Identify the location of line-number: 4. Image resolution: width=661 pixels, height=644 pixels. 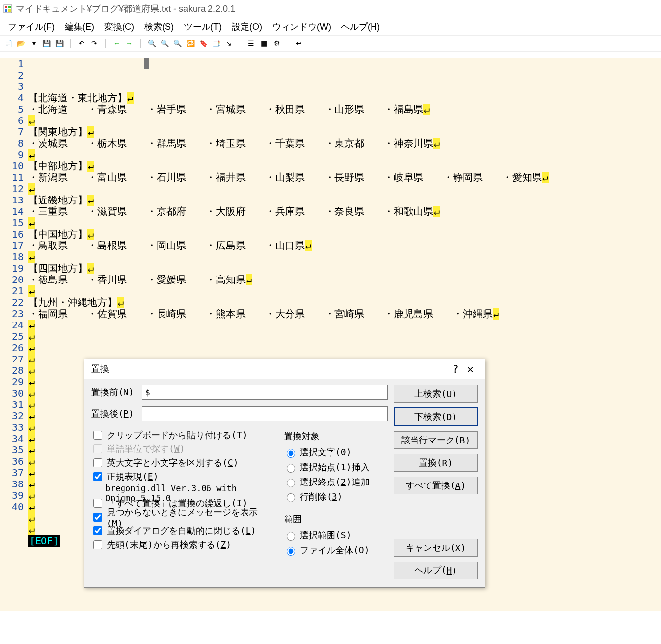
(12, 98).